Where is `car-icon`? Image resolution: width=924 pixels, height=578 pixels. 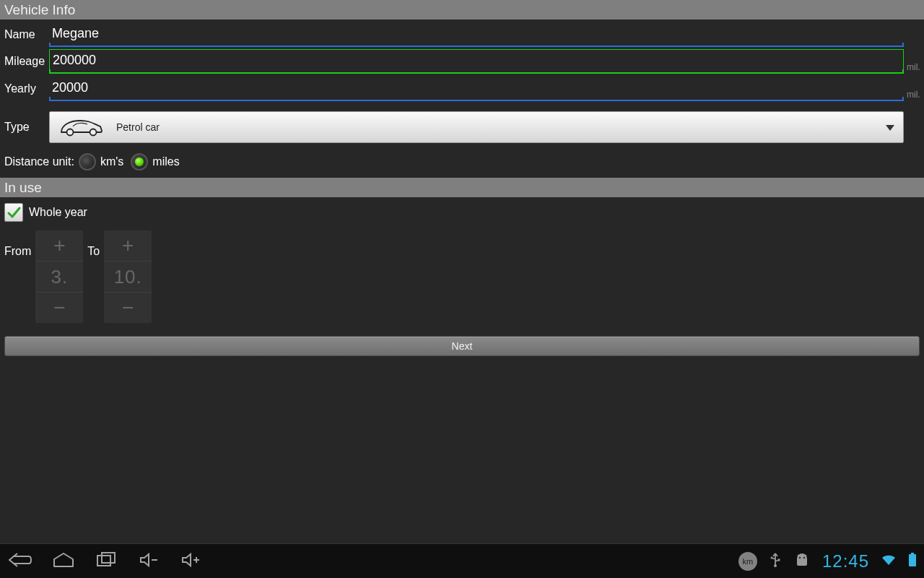
car-icon is located at coordinates (82, 127).